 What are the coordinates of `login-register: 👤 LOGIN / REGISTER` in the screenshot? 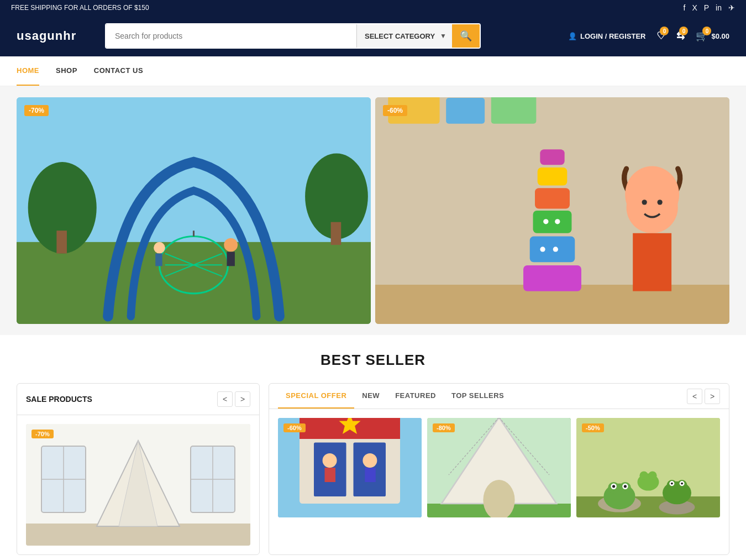 It's located at (607, 36).